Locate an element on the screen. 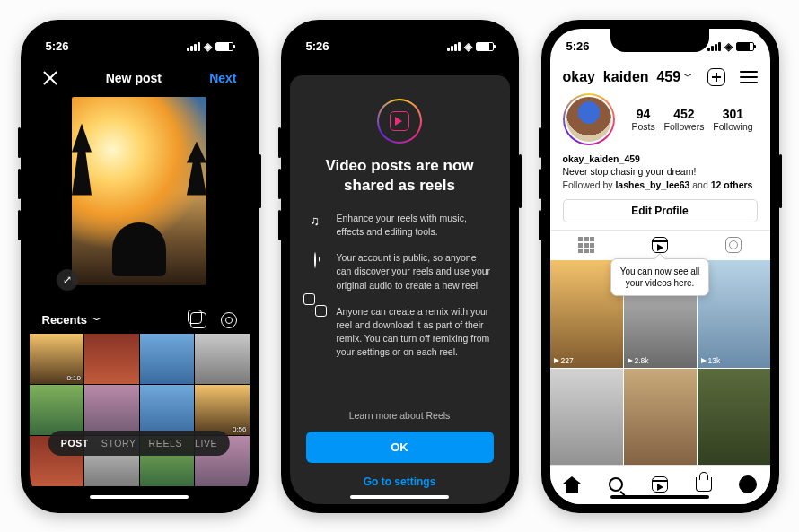 This screenshot has height=532, width=799. learn-more-link: Learn more about Reels is located at coordinates (400, 415).